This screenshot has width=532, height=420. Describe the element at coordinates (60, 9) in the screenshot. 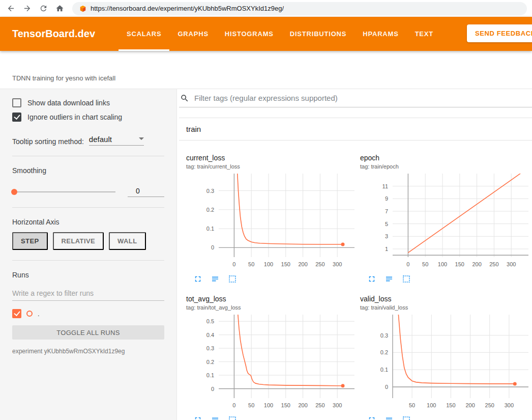

I see `home-icon` at that location.